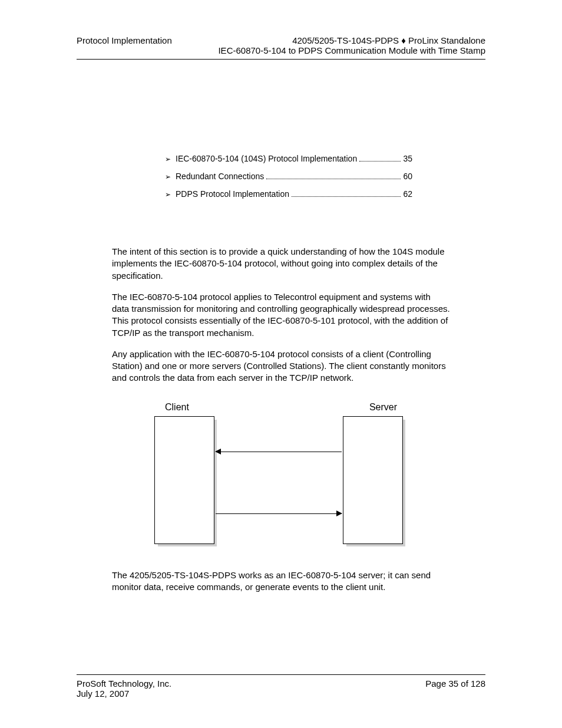  I want to click on toc-page-number: 35, so click(408, 159).